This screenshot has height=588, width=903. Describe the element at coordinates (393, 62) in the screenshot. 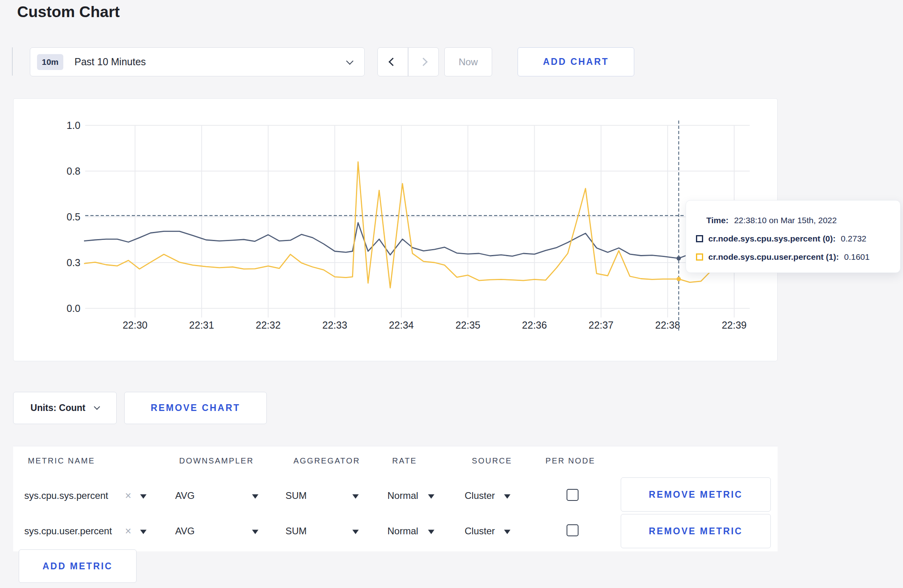

I see `chevron-left-icon` at that location.